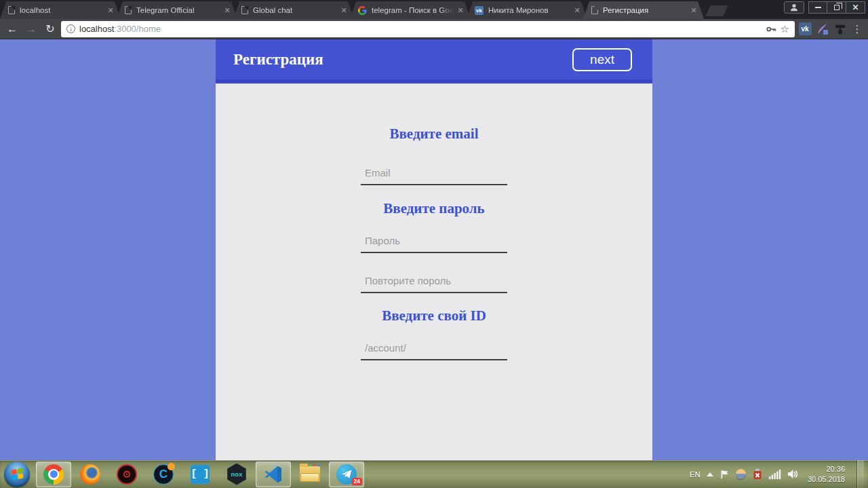 This screenshot has width=868, height=488. Describe the element at coordinates (17, 474) in the screenshot. I see `windows-logo-icon` at that location.